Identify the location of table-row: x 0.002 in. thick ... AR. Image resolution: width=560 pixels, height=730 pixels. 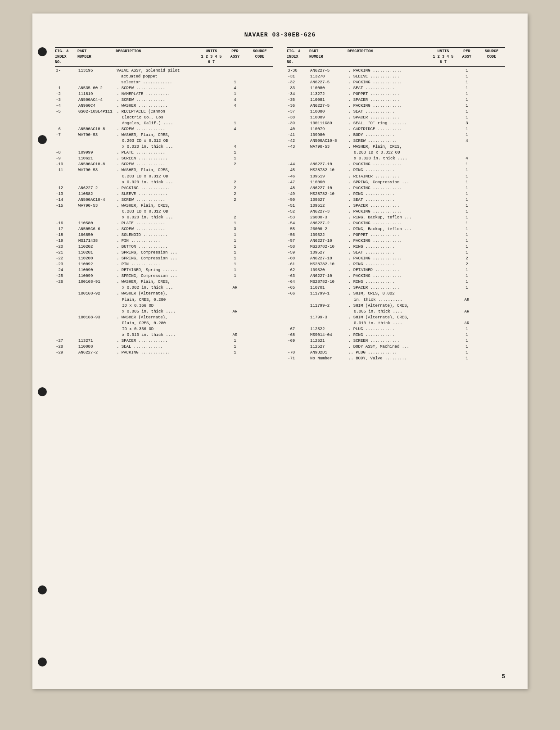
(164, 288).